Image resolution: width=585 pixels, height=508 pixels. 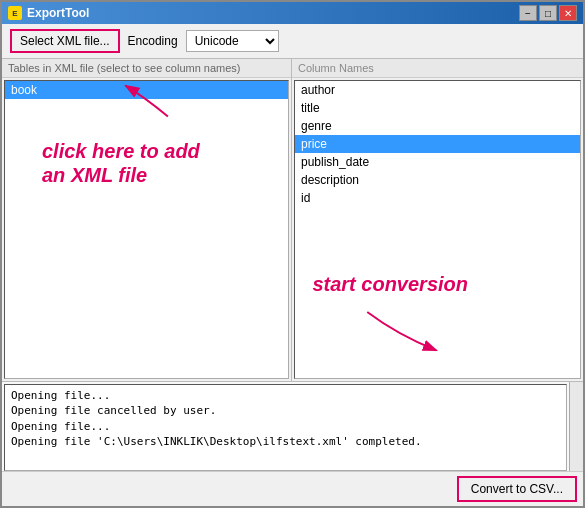 I want to click on convert-csv-button: Convert to CSV..., so click(x=517, y=489).